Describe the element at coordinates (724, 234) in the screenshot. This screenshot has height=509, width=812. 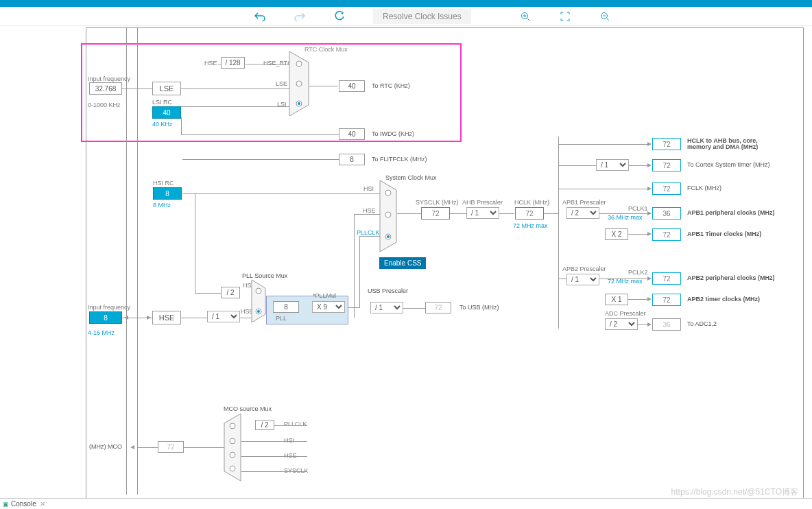
I see `out-apb1-timer-label: APB1 Timer clocks (MHz)` at that location.